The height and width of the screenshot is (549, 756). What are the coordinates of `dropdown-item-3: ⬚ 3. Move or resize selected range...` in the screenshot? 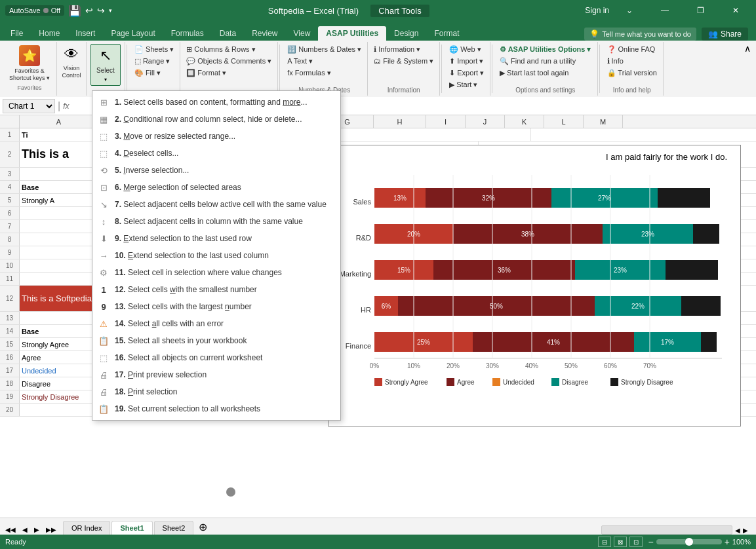 It's located at (216, 136).